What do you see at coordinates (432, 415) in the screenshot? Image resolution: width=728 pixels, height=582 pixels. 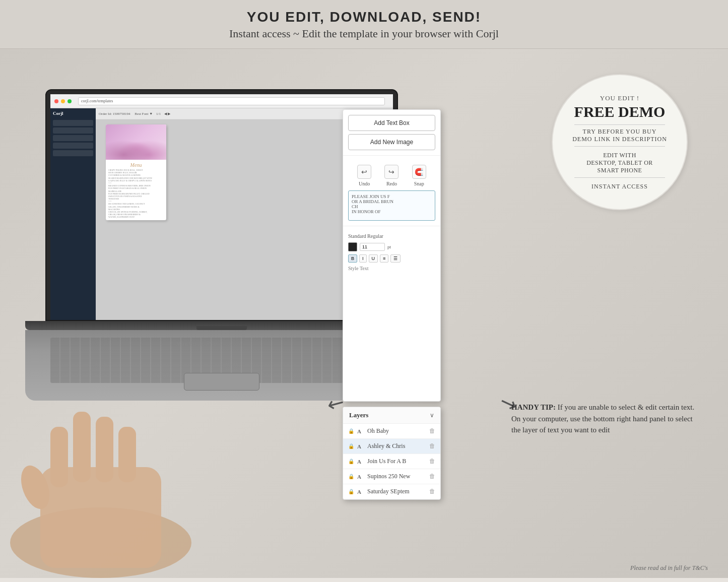 I see `layers-chevron-icon: ∨` at bounding box center [432, 415].